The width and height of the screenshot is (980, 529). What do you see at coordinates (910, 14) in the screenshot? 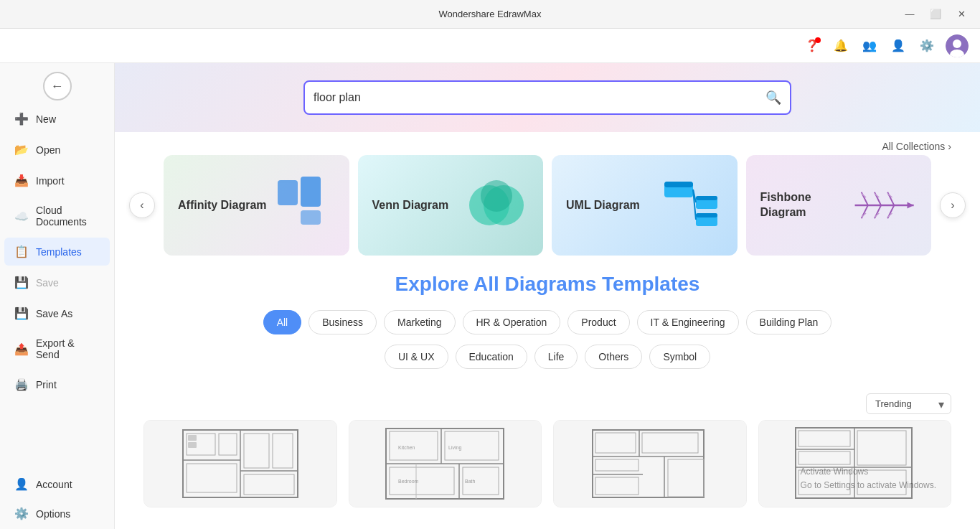
I see `minimize-button: —` at bounding box center [910, 14].